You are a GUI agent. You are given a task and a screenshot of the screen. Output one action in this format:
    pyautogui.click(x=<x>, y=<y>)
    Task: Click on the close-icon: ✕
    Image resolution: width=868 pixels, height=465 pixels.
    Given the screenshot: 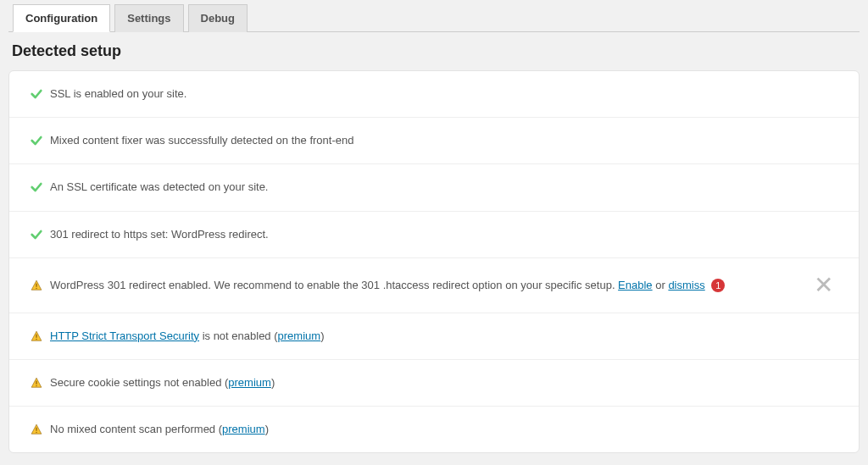 What is the action you would take?
    pyautogui.click(x=824, y=285)
    